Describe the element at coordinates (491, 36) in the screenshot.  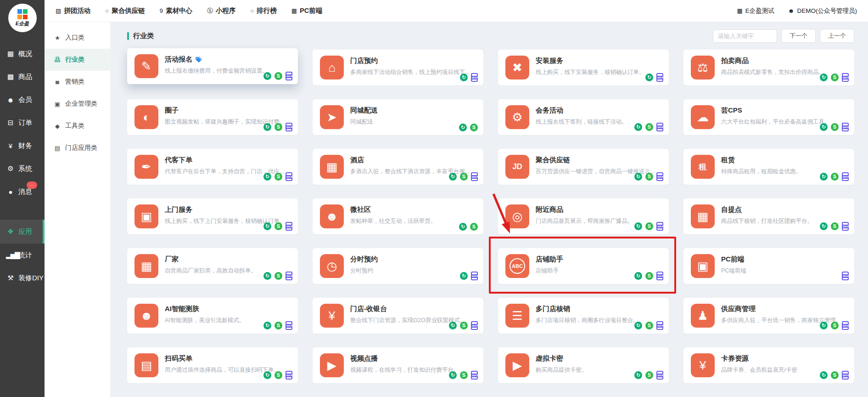
I see `content-header: 行业类 下一个 上一个` at that location.